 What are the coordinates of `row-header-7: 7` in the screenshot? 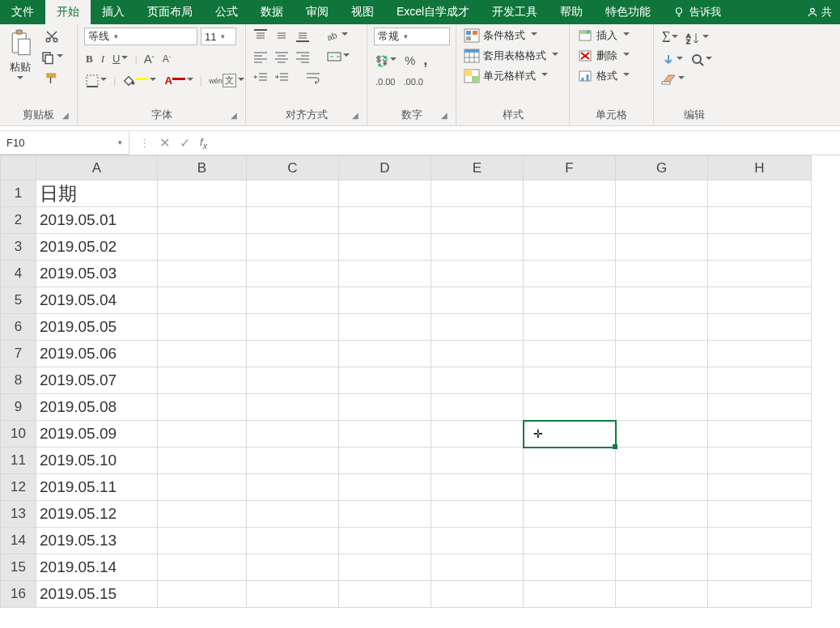 It's located at (19, 354).